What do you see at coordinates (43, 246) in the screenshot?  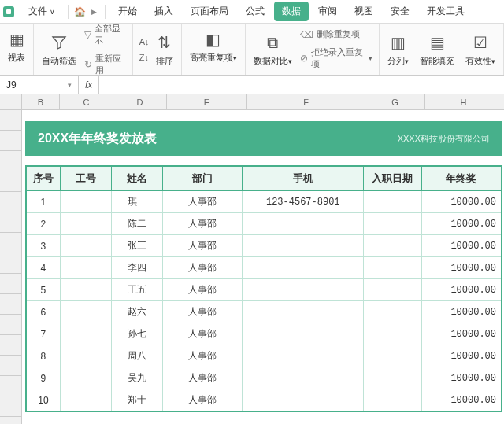 I see `cell: 3` at bounding box center [43, 246].